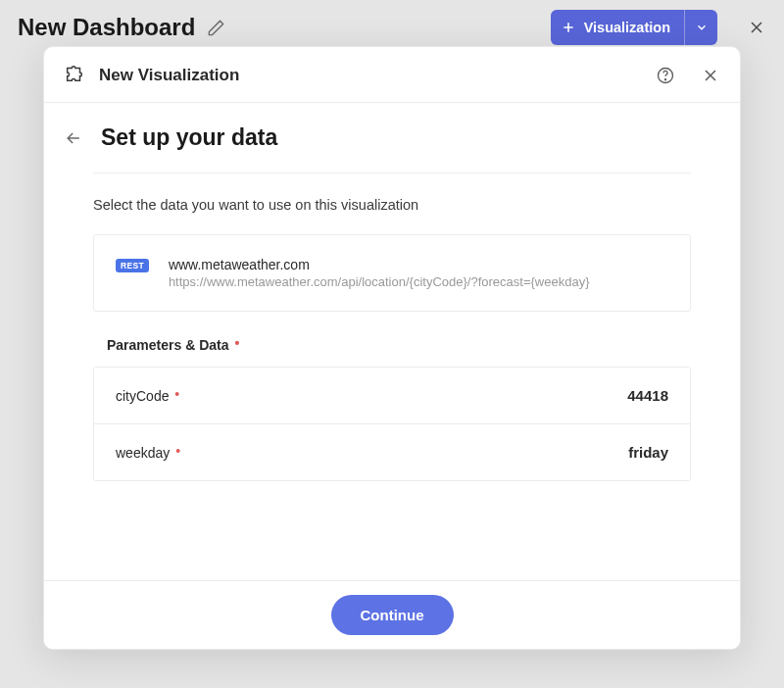 This screenshot has height=688, width=784. I want to click on edit-title-button, so click(216, 27).